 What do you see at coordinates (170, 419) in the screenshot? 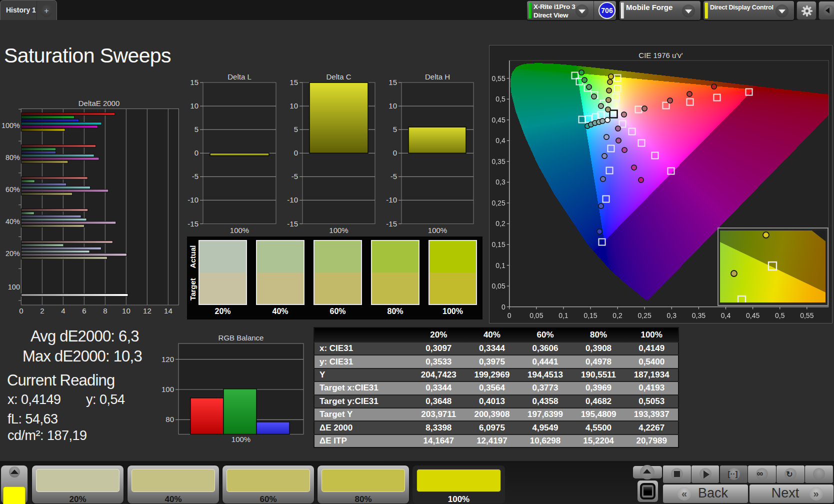
I see `svg-text: 80` at bounding box center [170, 419].